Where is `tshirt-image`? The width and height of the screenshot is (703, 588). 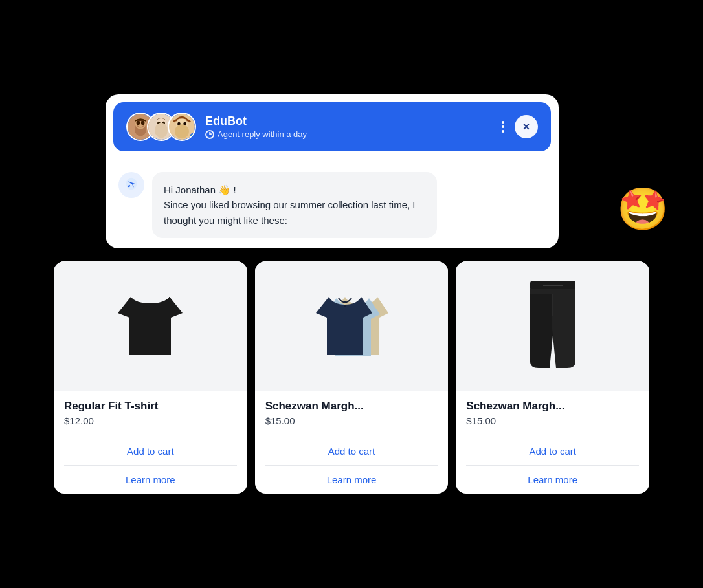 tshirt-image is located at coordinates (150, 326).